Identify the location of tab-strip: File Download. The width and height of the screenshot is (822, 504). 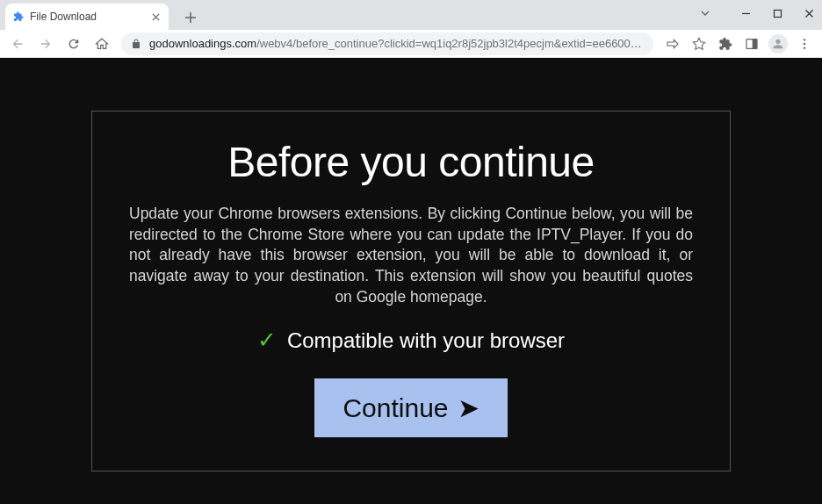
(411, 15).